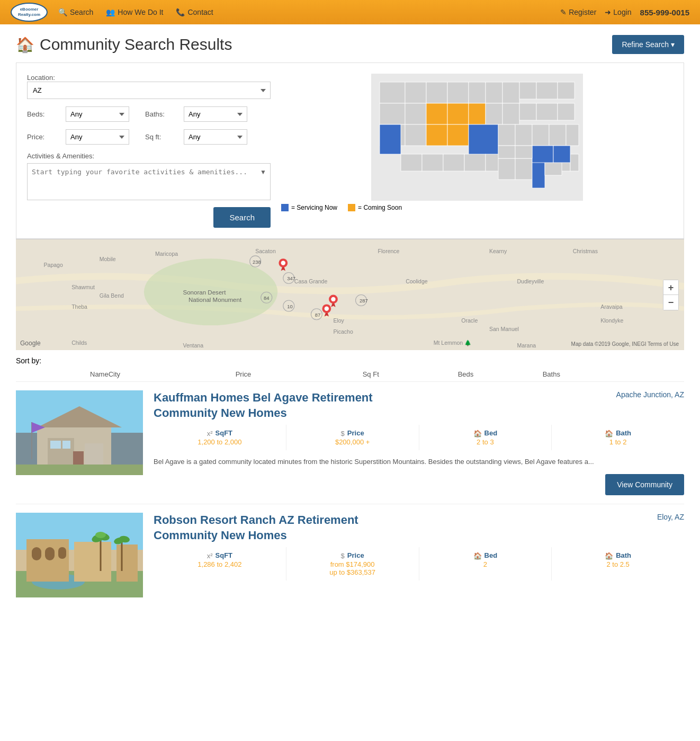  Describe the element at coordinates (172, 374) in the screenshot. I see `sort-col-city: City` at that location.